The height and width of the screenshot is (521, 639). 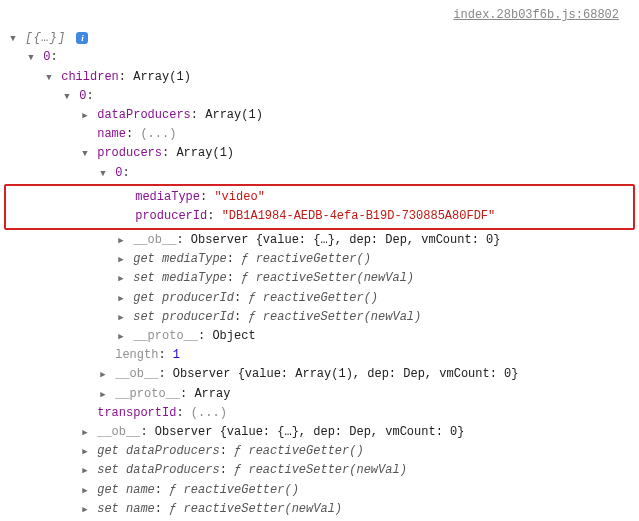 What do you see at coordinates (46, 38) in the screenshot?
I see `root-label: [{…}]` at bounding box center [46, 38].